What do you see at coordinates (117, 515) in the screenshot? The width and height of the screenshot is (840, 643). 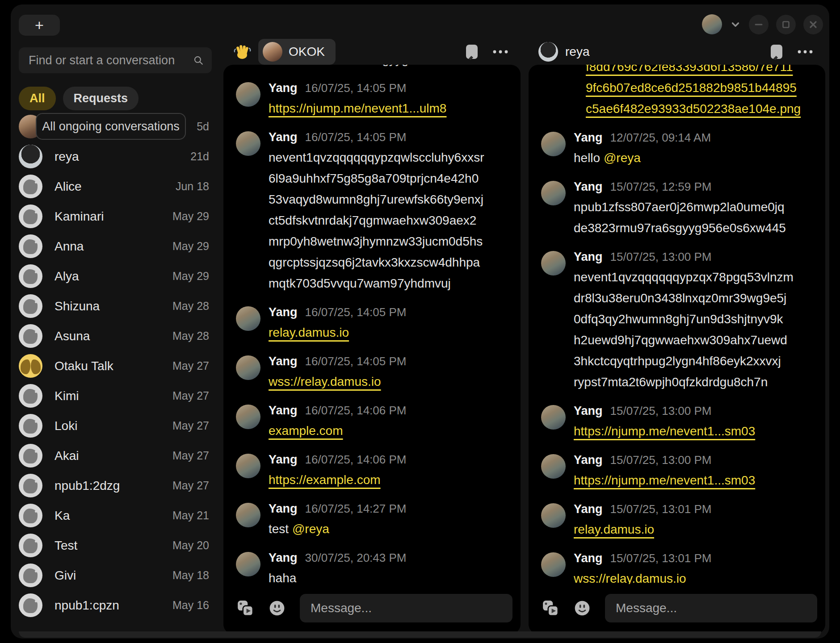 I see `conversation-row: Ka May 21` at bounding box center [117, 515].